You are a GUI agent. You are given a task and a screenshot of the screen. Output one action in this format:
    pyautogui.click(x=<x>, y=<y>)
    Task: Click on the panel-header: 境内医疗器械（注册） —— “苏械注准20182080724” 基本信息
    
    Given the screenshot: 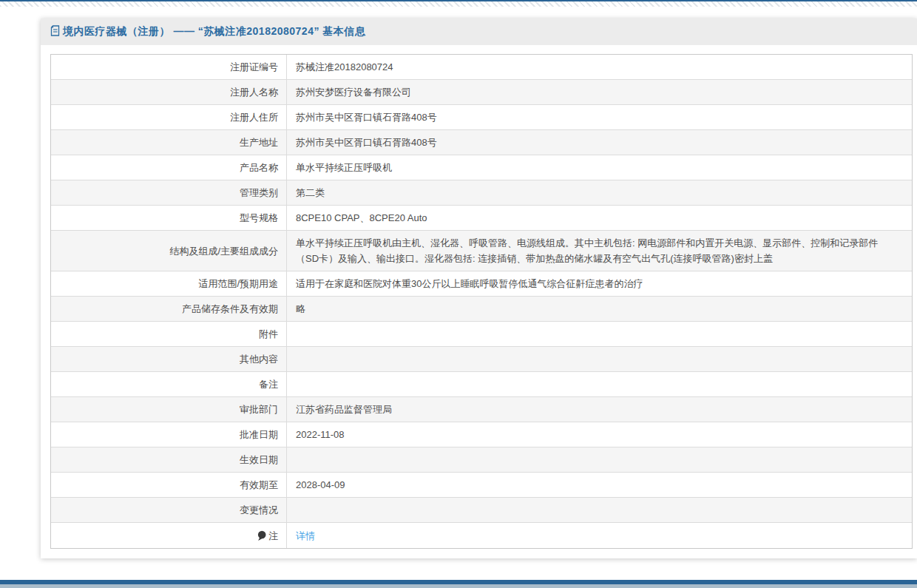 What is the action you would take?
    pyautogui.click(x=479, y=32)
    